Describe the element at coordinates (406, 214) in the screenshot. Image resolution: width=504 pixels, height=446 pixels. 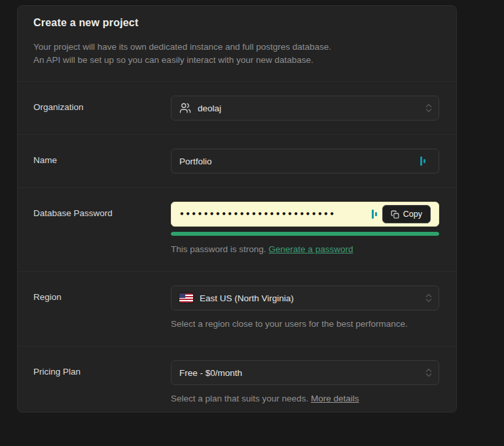
I see `copy-password-button: Copy` at that location.